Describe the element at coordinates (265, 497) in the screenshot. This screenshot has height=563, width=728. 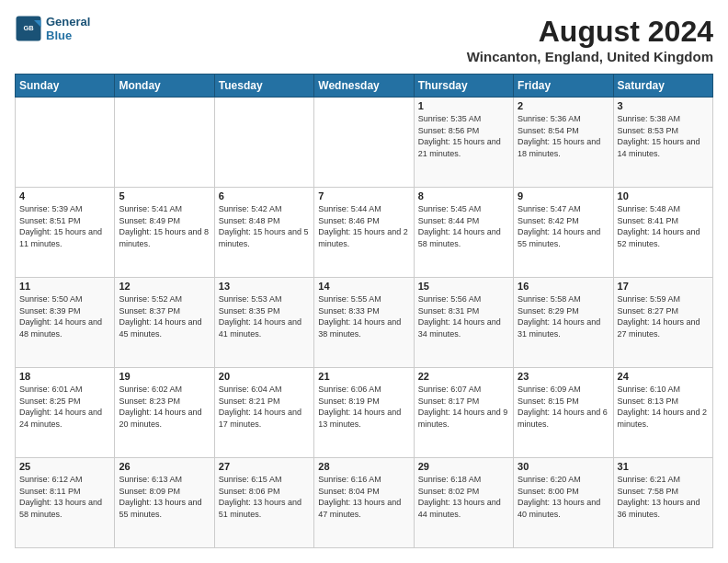
I see `cell-text: Sunrise: 6:15 AM Sunset: 8:06 PM Dayligh…` at that location.